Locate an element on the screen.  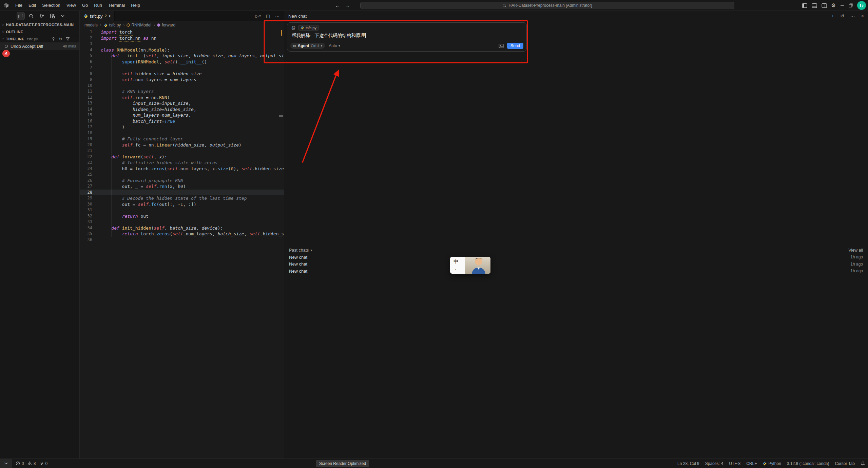
past-chats-label: Past chats is located at coordinates (299, 250).